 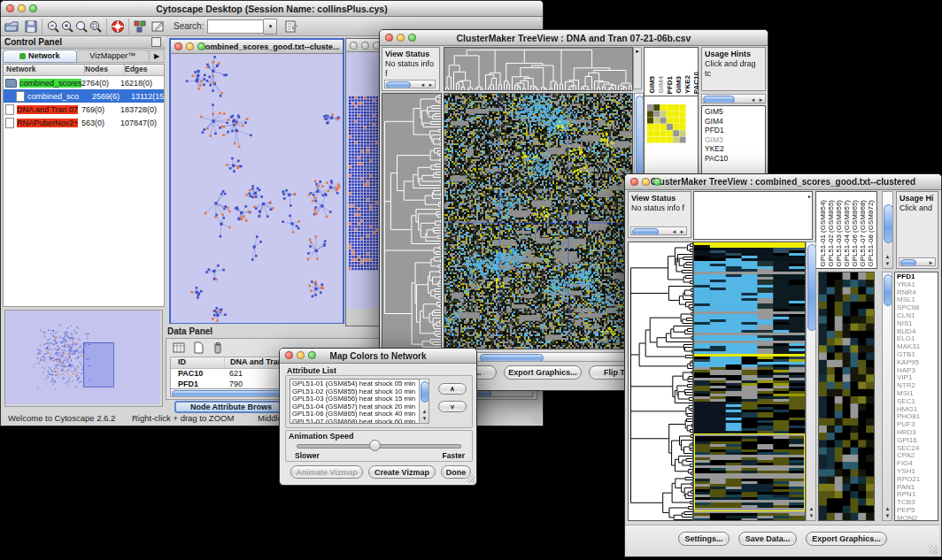 I want to click on overview-canvas, so click(x=83, y=357).